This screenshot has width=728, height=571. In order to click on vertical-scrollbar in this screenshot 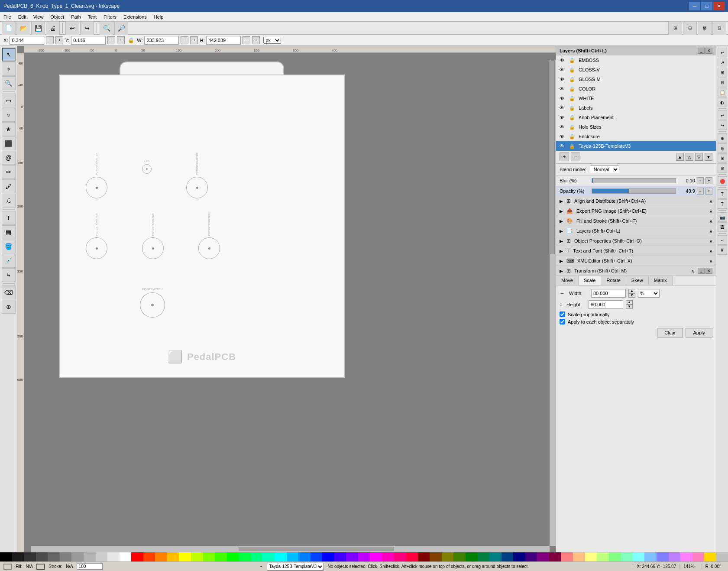, I will do `click(553, 303)`.